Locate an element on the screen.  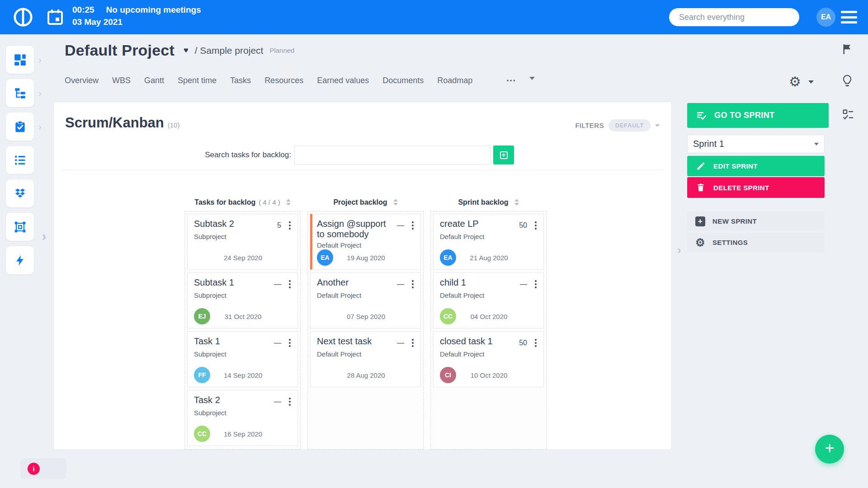
tab-documents: Documents is located at coordinates (403, 80).